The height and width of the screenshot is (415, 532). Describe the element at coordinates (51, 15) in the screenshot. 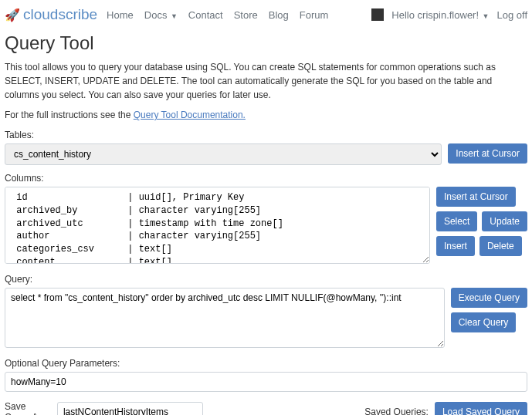

I see `brand: 🚀 cloudscribe` at that location.